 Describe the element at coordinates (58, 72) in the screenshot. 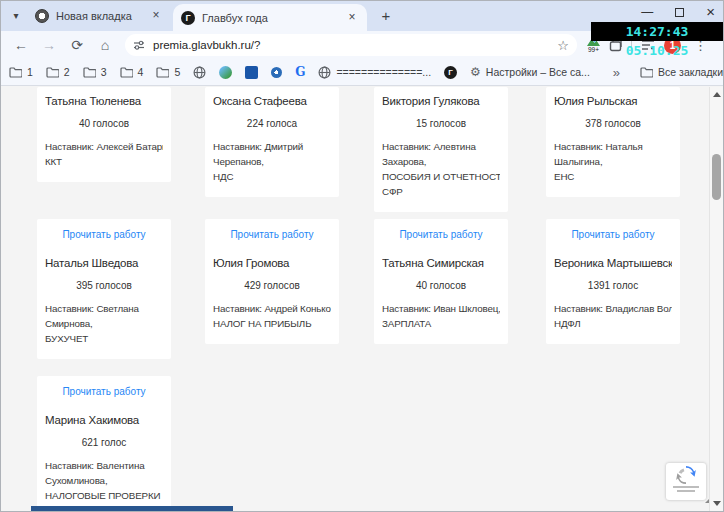

I see `bookmark-folder-2: 2` at that location.